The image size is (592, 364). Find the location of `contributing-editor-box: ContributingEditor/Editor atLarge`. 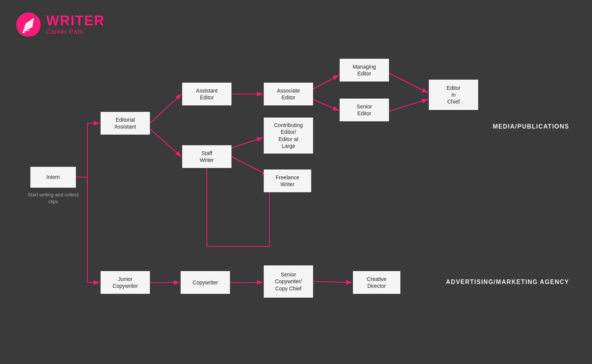

contributing-editor-box: ContributingEditor/Editor atLarge is located at coordinates (288, 136).